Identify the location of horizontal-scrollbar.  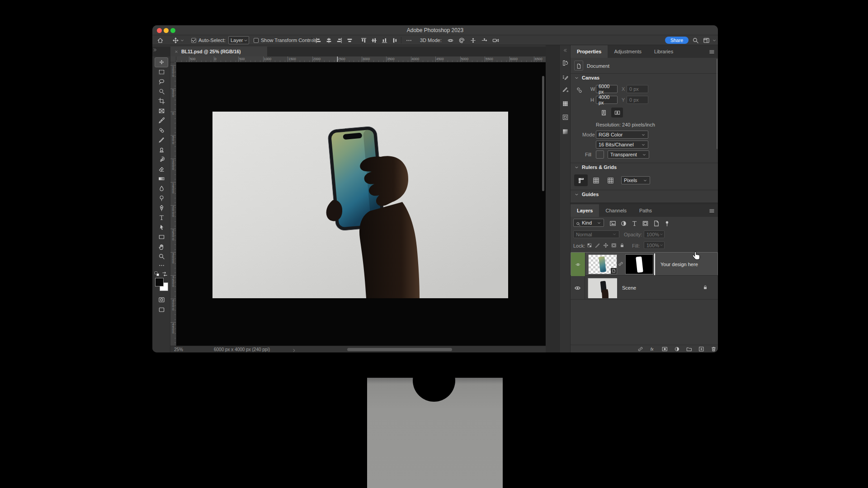
(400, 350).